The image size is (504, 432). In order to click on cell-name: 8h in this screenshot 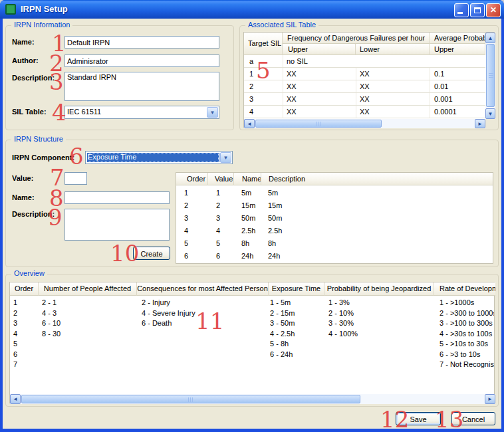, I will do `click(245, 243)`.